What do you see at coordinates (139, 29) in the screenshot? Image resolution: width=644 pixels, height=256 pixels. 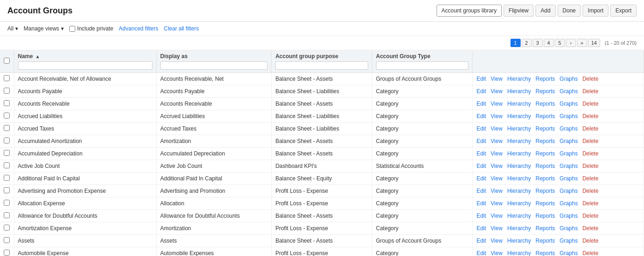 I see `advanced-filters-link: Advanced filters` at bounding box center [139, 29].